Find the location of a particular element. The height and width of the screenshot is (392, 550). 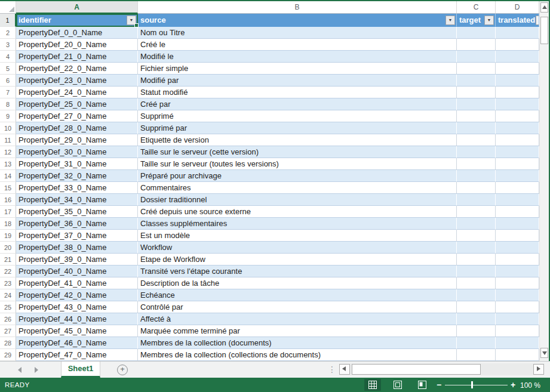

zoom-slider-thumb is located at coordinates (472, 385).